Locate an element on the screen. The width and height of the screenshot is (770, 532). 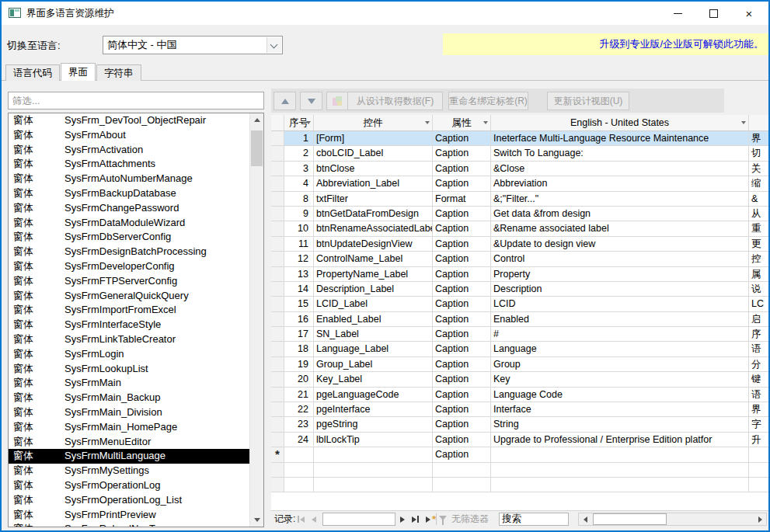
grid-cell: &Close is located at coordinates (620, 169).